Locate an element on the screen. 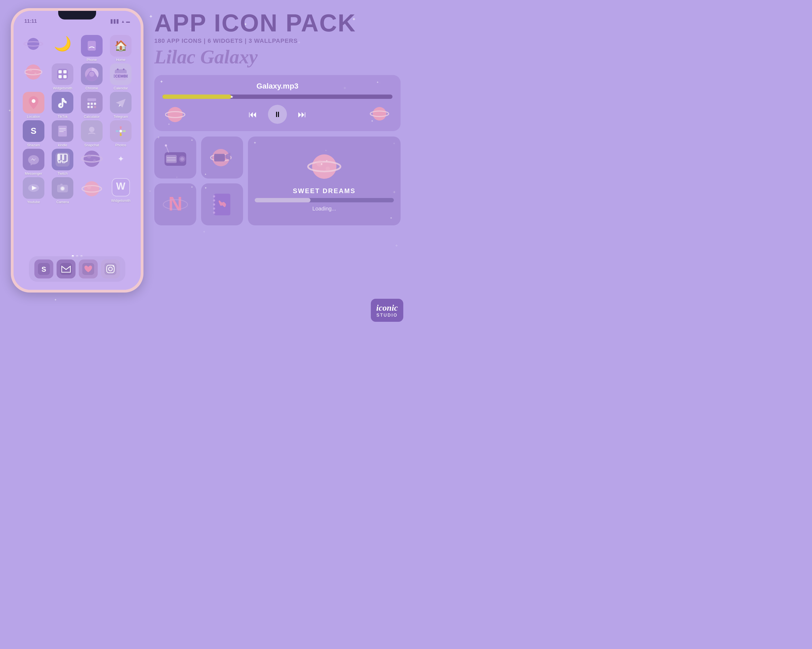 The width and height of the screenshot is (812, 649). app-item-pink-planet is located at coordinates (34, 77).